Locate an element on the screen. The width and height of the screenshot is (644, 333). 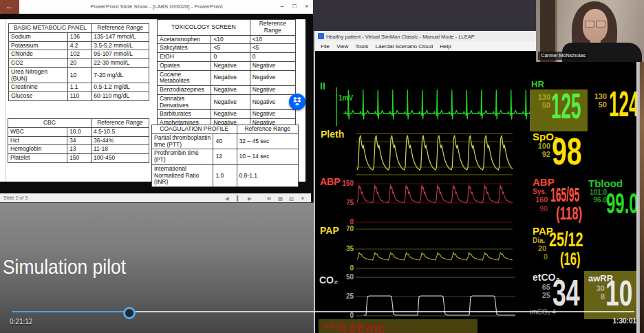
table-cell: 11-18 is located at coordinates (120, 150).